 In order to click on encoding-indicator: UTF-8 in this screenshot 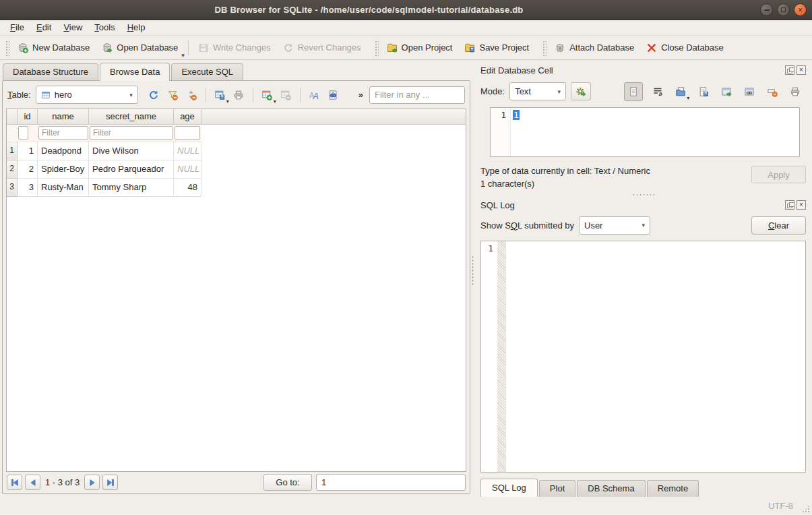, I will do `click(780, 506)`.